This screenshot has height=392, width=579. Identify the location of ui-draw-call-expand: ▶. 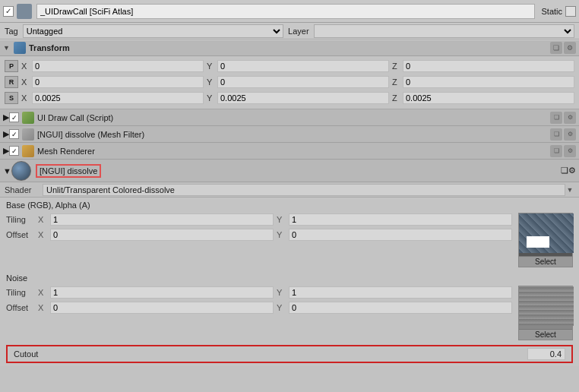
(6, 117).